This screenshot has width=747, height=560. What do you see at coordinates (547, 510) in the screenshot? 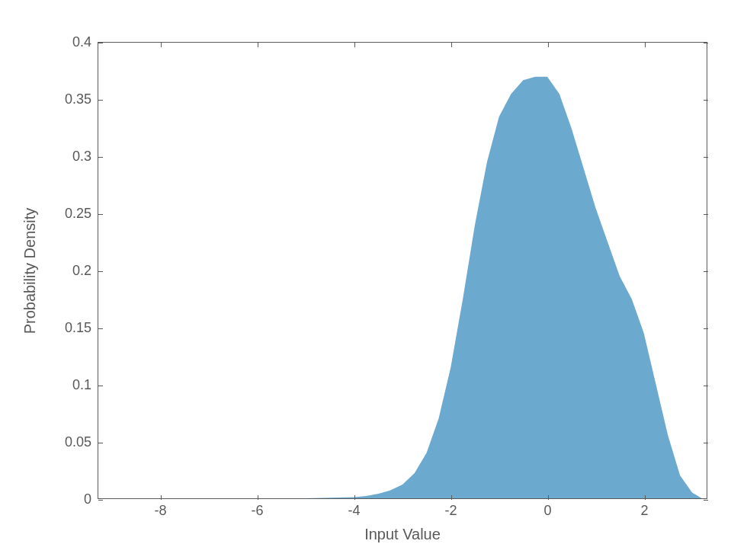
I see `x-tick-label: 0` at bounding box center [547, 510].